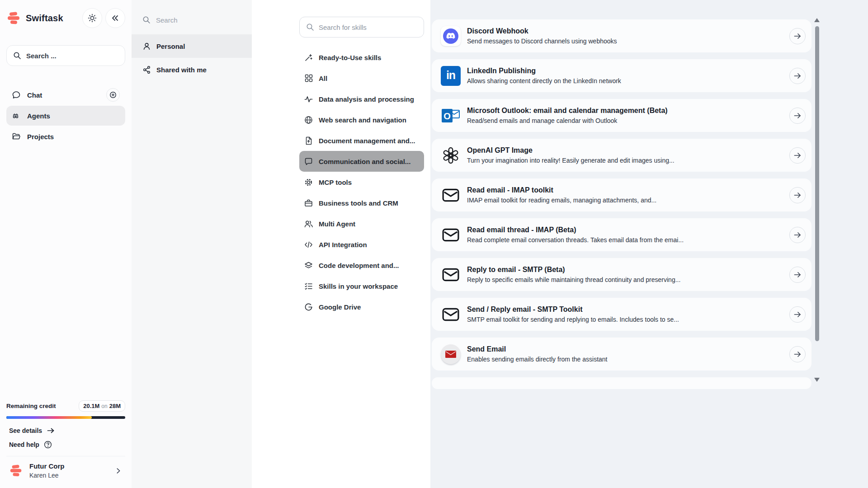  What do you see at coordinates (192, 46) in the screenshot?
I see `scope-item-personal: Personal` at bounding box center [192, 46].